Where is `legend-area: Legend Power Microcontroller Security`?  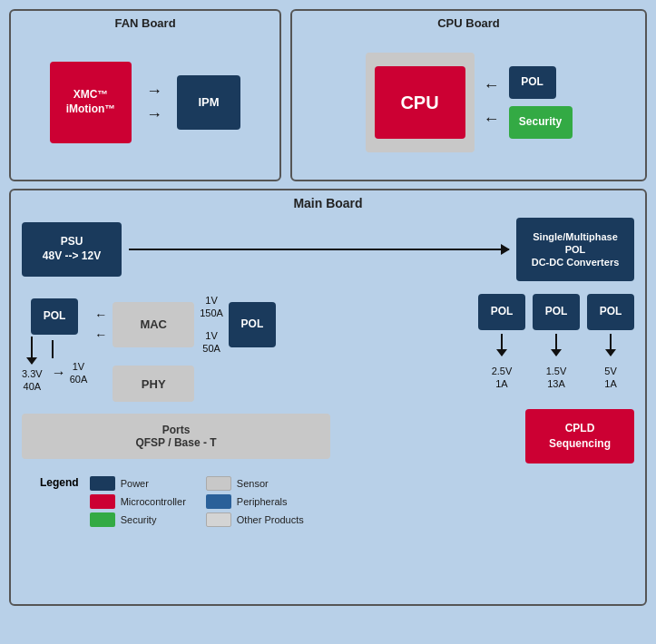
legend-area: Legend Power Microcontroller Security is located at coordinates (338, 502).